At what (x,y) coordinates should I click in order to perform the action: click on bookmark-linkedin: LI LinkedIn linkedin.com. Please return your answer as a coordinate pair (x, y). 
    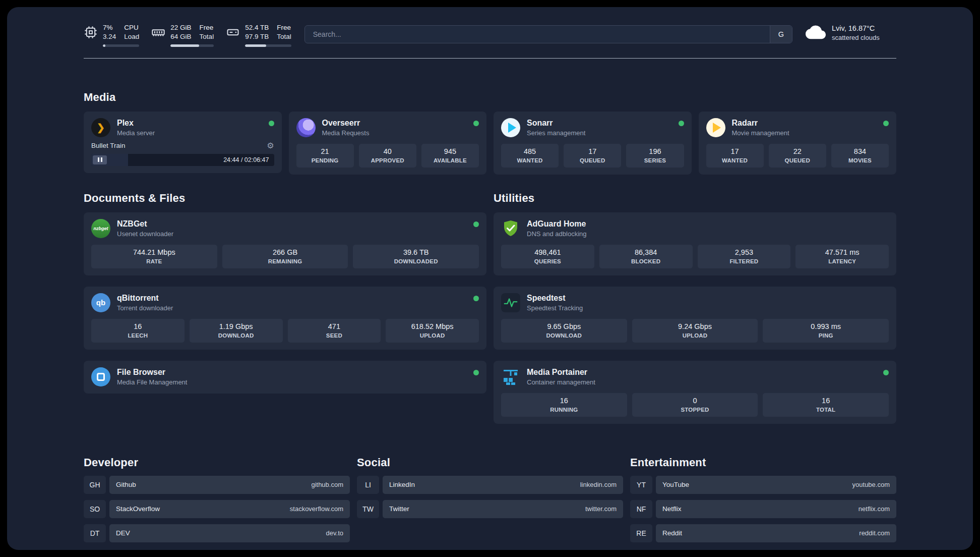
    Looking at the image, I should click on (490, 485).